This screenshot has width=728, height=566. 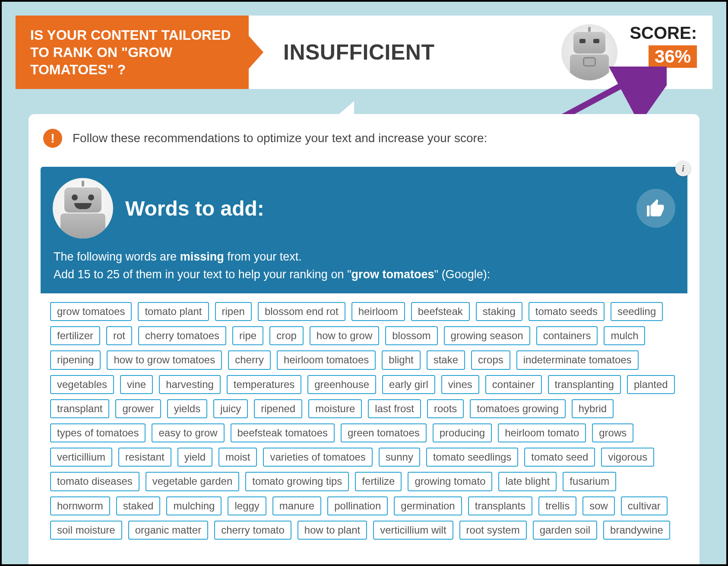 I want to click on keyword-tag: soil moisture, so click(x=86, y=530).